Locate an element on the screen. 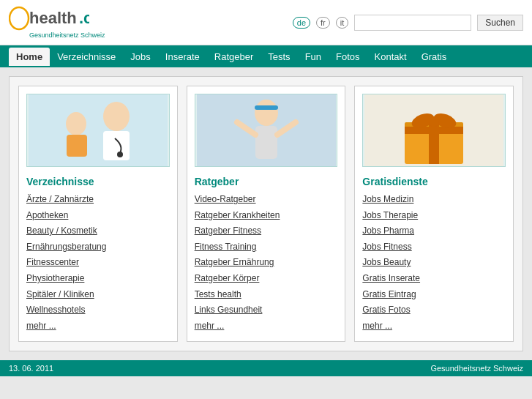 The height and width of the screenshot is (399, 532). card-heading-2: Gratisdienste is located at coordinates (434, 182).